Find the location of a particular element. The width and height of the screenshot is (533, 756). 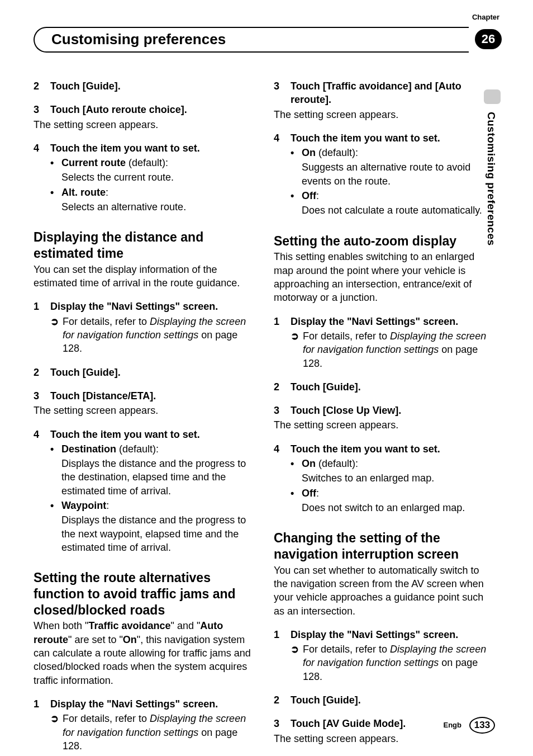

section-intro: You can set whether to automatically swi… is located at coordinates (383, 590).